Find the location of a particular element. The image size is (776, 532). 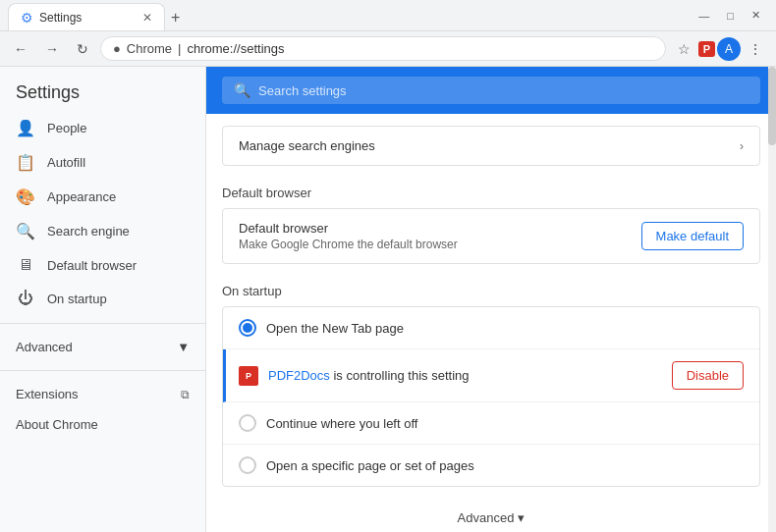

radio-new-tab is located at coordinates (248, 328).